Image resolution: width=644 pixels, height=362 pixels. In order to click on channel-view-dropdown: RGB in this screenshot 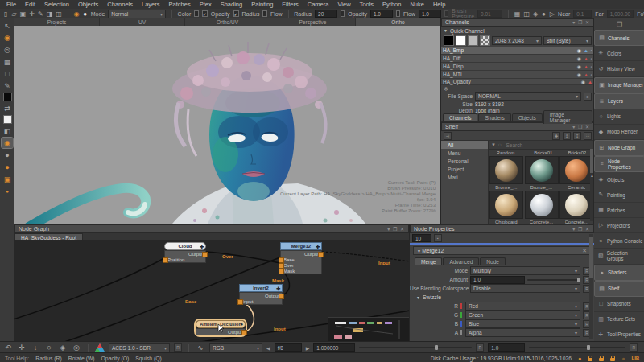, I will do `click(236, 348)`.